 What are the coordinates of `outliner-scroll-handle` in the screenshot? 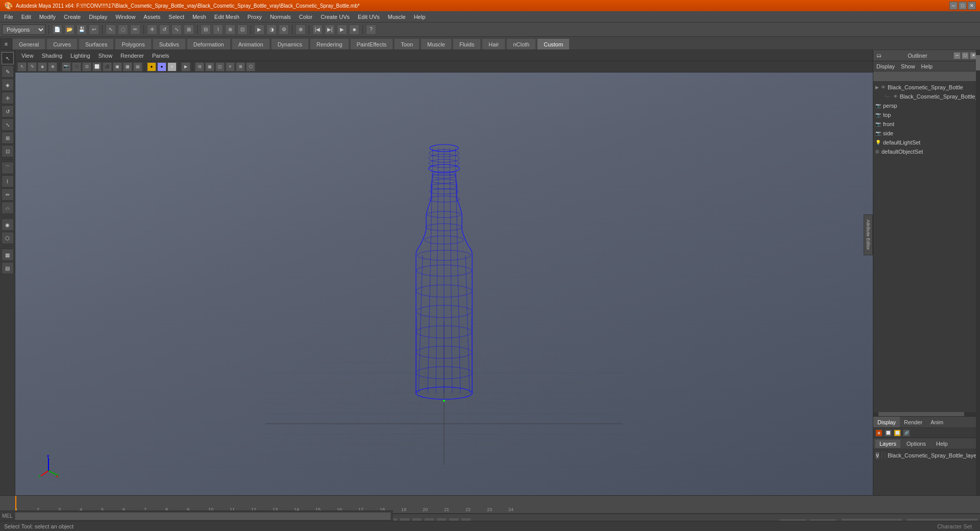 It's located at (921, 414).